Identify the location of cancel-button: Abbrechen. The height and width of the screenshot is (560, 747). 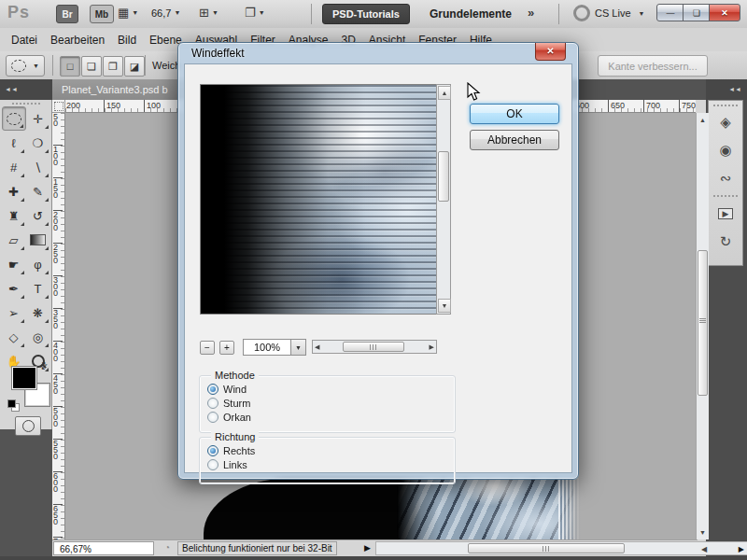
(514, 140).